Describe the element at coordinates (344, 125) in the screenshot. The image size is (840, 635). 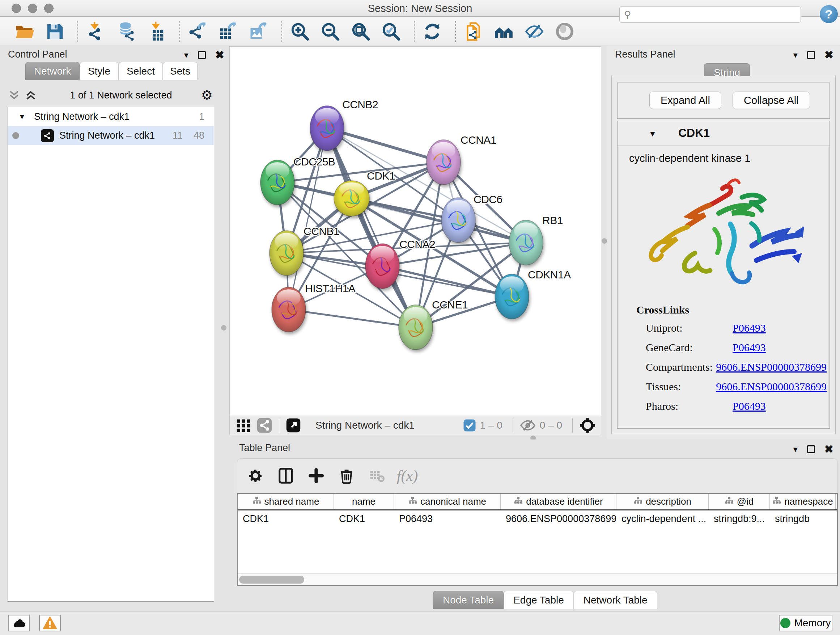
I see `node-ccnb2: CCNB2` at that location.